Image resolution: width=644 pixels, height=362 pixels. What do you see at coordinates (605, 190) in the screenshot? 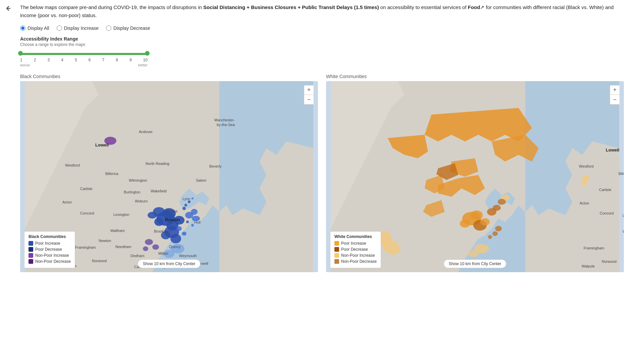
I see `svg-text: Carlisle` at bounding box center [605, 190].